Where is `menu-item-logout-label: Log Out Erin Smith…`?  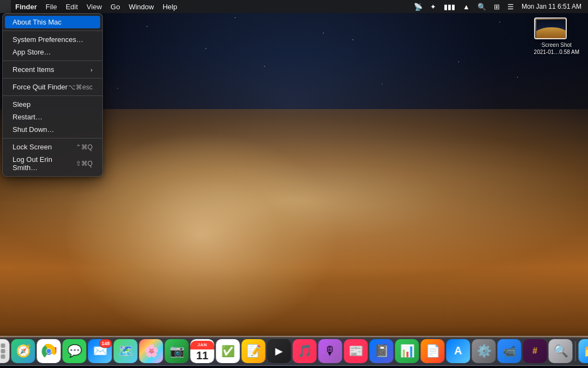
menu-item-logout-label: Log Out Erin Smith… is located at coordinates (44, 164).